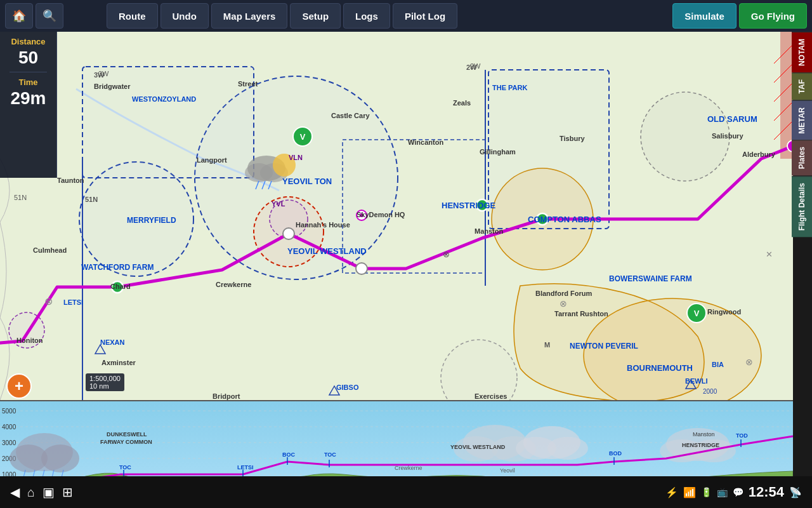 This screenshot has width=812, height=508. I want to click on tab-notam: NOTAM, so click(802, 52).